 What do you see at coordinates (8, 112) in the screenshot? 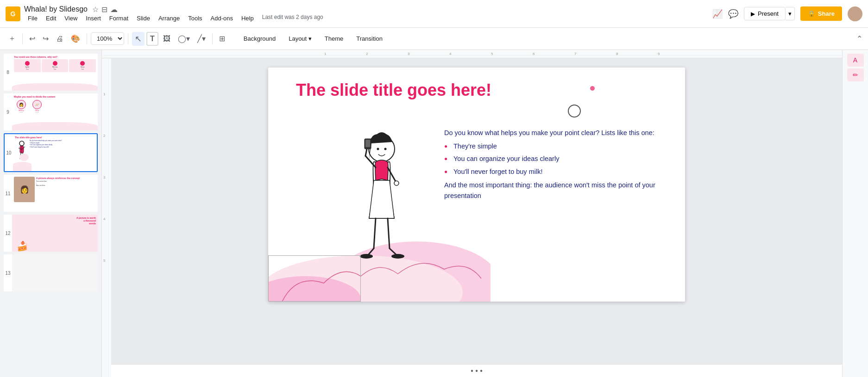
I see `slide-num-9: 9` at bounding box center [8, 112].